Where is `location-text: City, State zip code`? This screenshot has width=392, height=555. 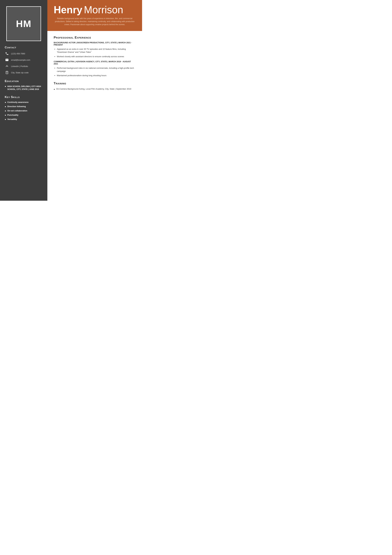
location-text: City, State zip code is located at coordinates (20, 73).